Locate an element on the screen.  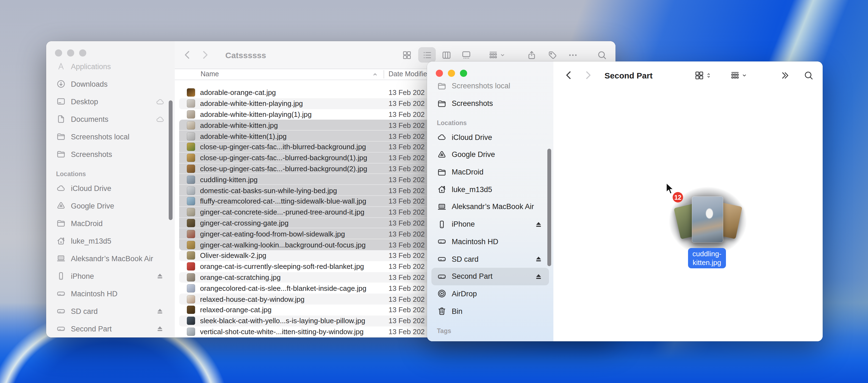
name-column-header: Name is located at coordinates (210, 74).